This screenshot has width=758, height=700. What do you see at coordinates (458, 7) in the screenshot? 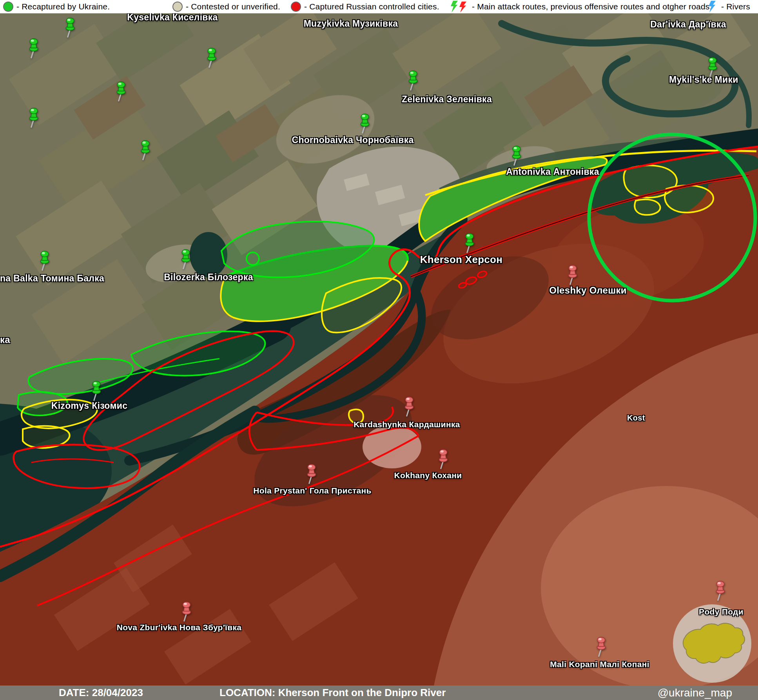
I see `attack-routes-icon` at bounding box center [458, 7].